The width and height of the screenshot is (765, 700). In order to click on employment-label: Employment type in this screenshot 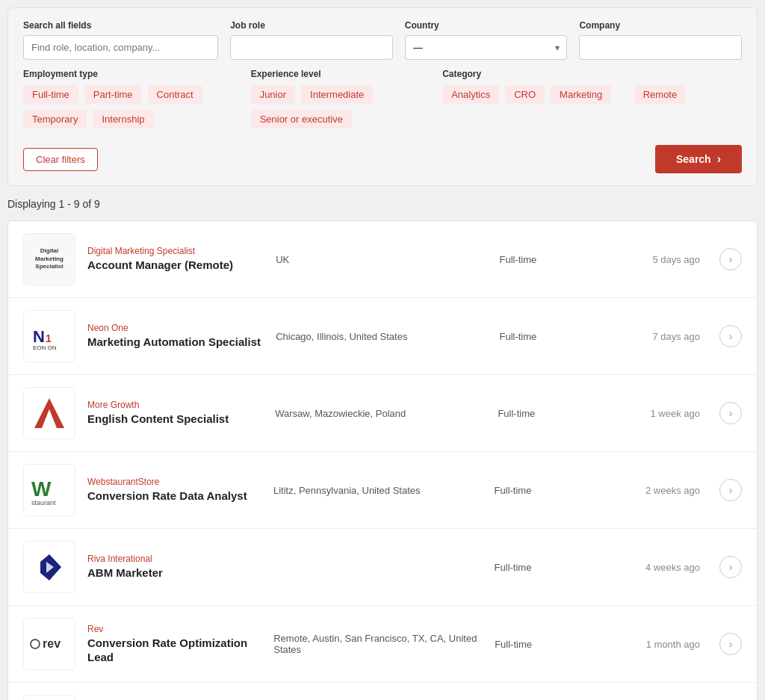, I will do `click(131, 74)`.